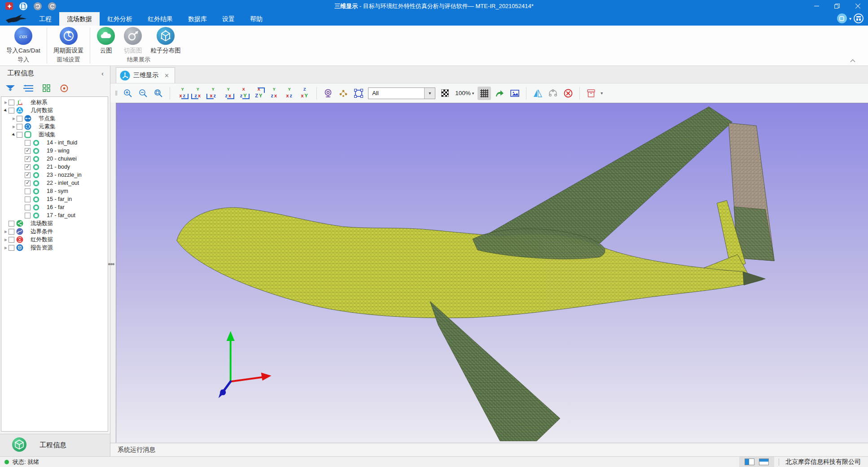 The image size is (868, 467). Describe the element at coordinates (167, 75) in the screenshot. I see `tab-close-icon: ✕` at that location.